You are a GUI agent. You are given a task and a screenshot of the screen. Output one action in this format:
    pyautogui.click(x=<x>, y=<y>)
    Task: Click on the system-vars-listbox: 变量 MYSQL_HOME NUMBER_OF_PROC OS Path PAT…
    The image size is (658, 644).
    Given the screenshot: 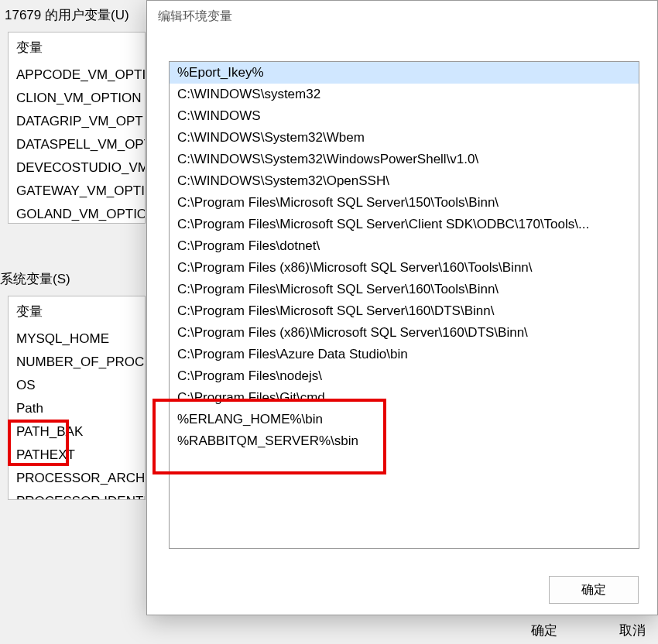 What is the action you would take?
    pyautogui.click(x=77, y=398)
    